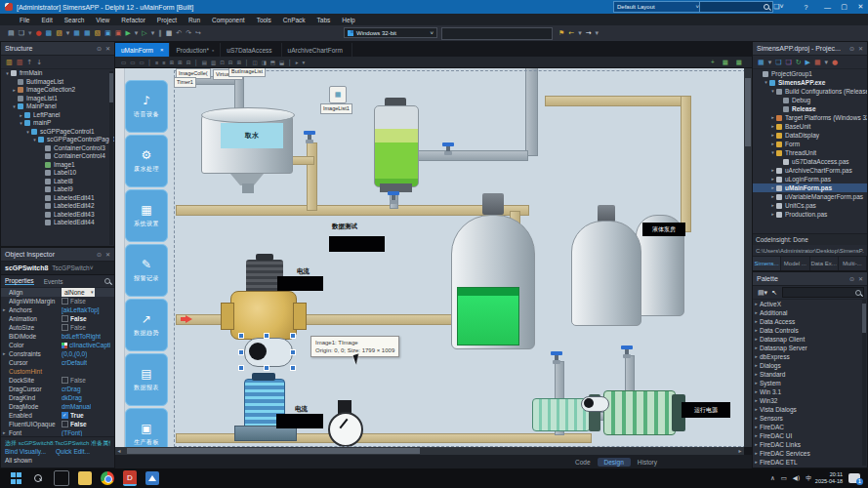  Describe the element at coordinates (164, 62) in the screenshot. I see `designer-tool-icon: ≡` at that location.